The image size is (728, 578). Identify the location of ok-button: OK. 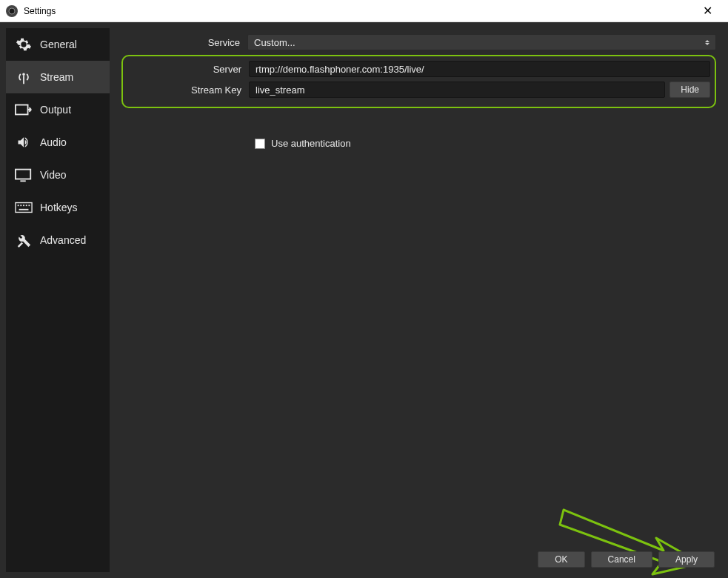
(561, 559).